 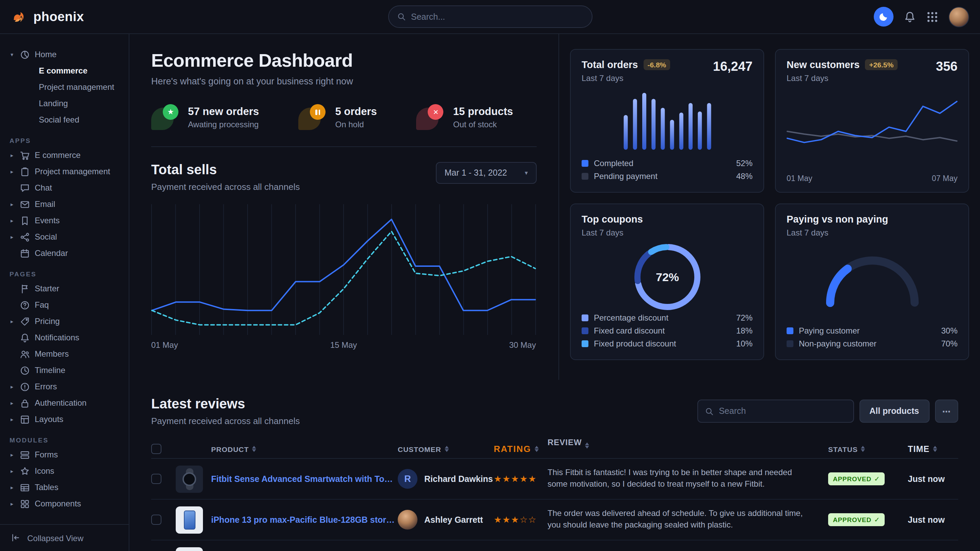 What do you see at coordinates (45, 204) in the screenshot?
I see `sidebar-item-label: Email` at bounding box center [45, 204].